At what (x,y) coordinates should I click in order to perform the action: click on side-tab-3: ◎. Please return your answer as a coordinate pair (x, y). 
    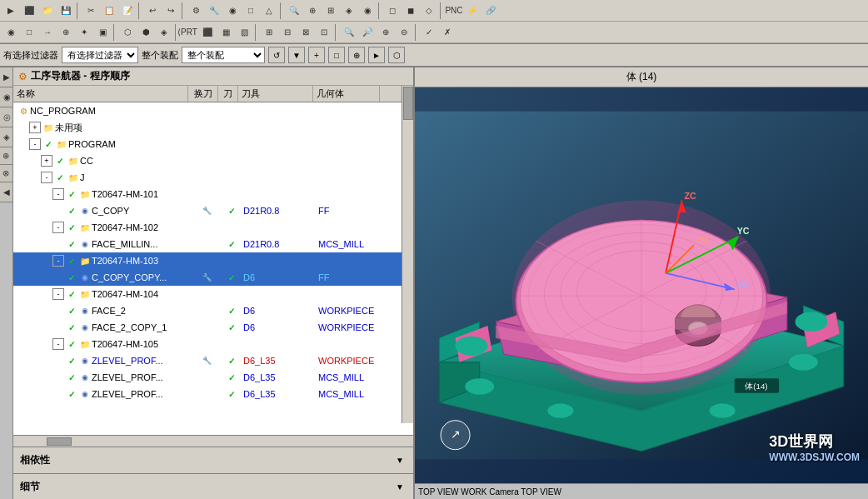
    Looking at the image, I should click on (7, 117).